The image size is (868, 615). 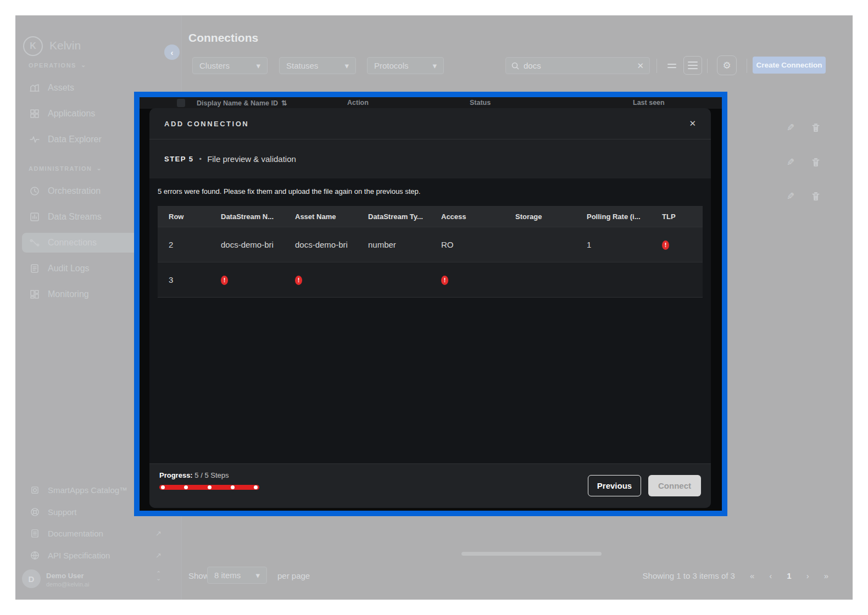 I want to click on column-display-name: Display Name & Name ID ⇅, so click(x=242, y=103).